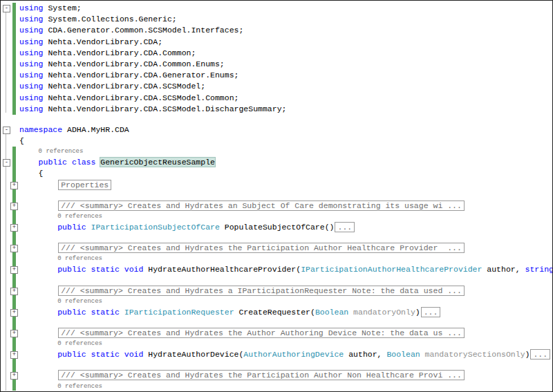 The image size is (553, 392). What do you see at coordinates (41, 130) in the screenshot?
I see `code-token: namespace` at bounding box center [41, 130].